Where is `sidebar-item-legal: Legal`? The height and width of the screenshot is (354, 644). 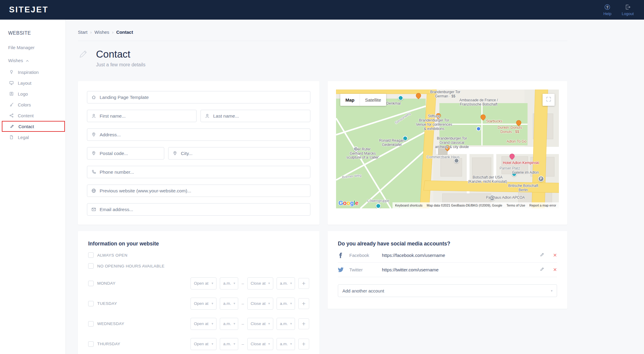
sidebar-item-legal: Legal is located at coordinates (33, 137).